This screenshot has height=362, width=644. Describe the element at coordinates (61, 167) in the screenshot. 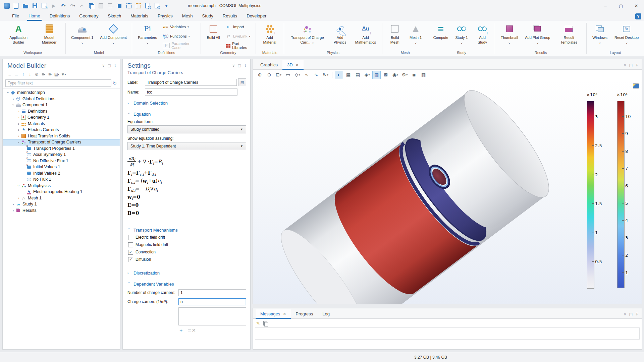

I see `tree-item-initial-values-1: Initial Values 1` at that location.